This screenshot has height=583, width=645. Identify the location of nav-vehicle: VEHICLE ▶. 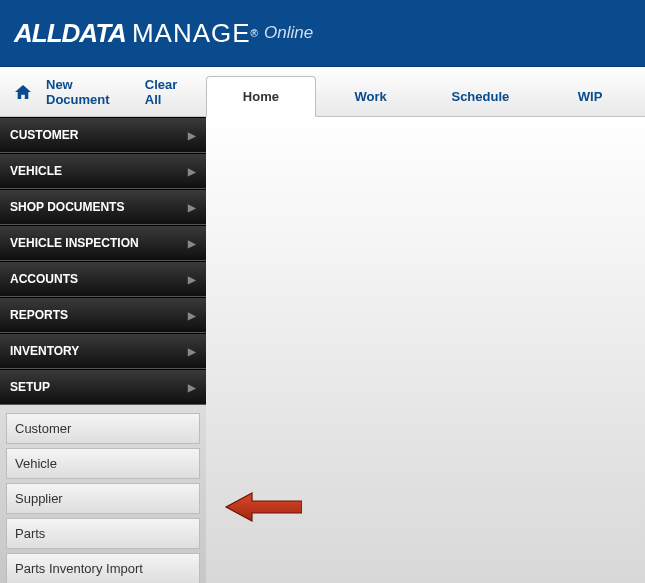
(103, 171).